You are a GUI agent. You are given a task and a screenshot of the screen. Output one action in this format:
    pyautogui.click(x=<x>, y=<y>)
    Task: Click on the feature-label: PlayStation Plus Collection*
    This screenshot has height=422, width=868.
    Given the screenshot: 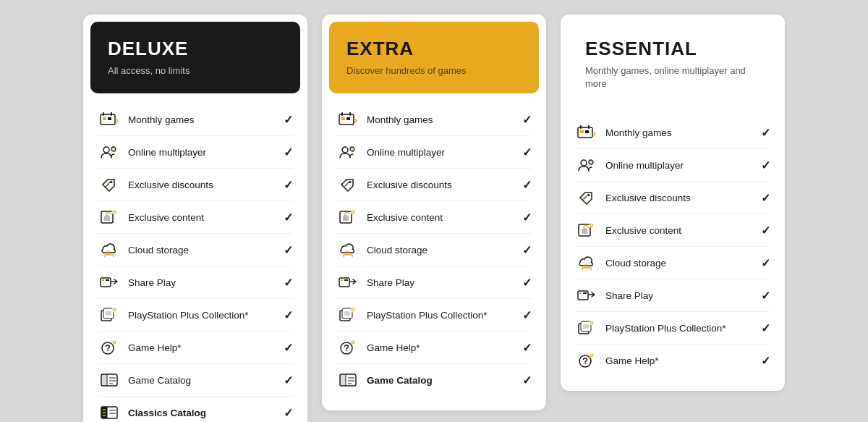 What is the action you would take?
    pyautogui.click(x=680, y=329)
    